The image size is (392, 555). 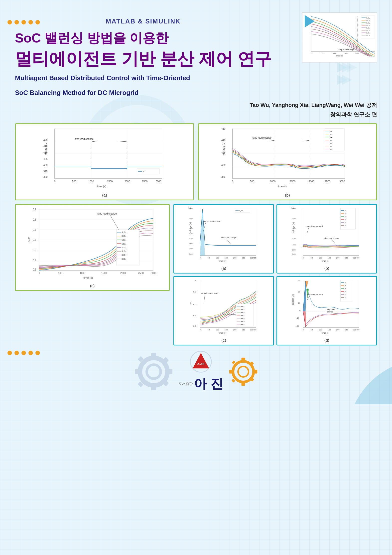 I want to click on svg-text: time (s), so click(x=223, y=333).